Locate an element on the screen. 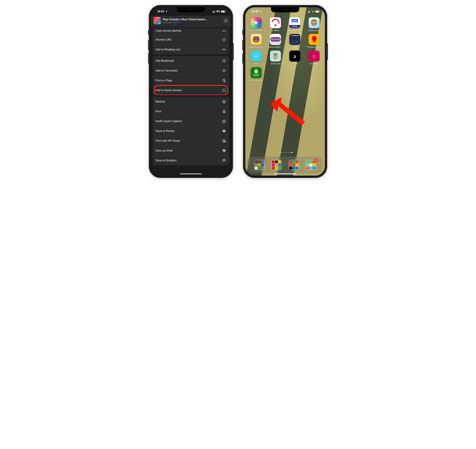 Image resolution: width=476 pixels, height=449 pixels. share-action-row: Add to Favourites is located at coordinates (191, 70).